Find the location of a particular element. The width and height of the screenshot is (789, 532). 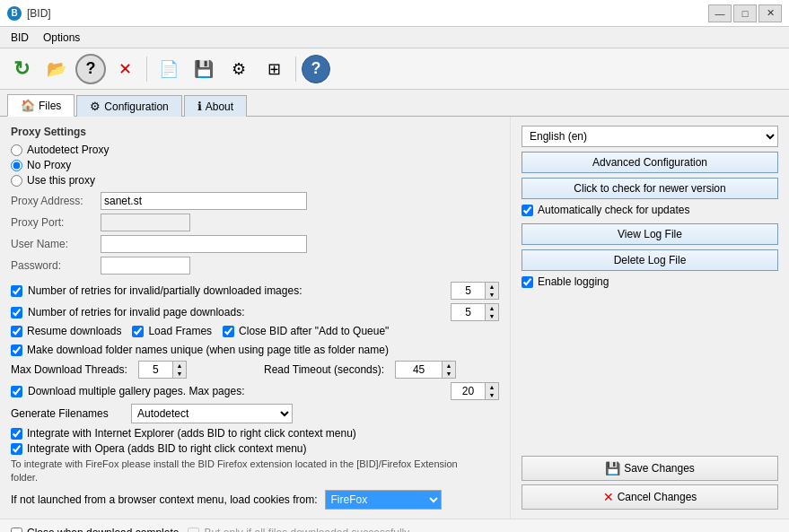

max-threads-input is located at coordinates (155, 370).